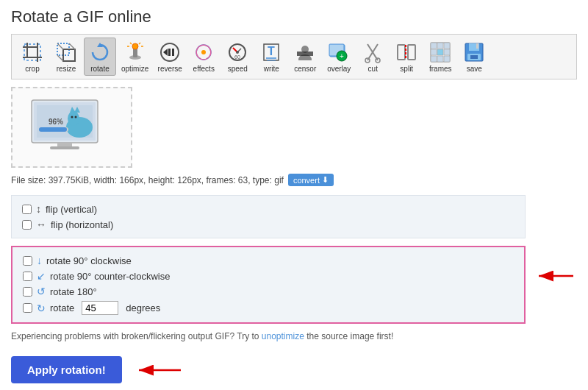 This screenshot has width=588, height=390. Describe the element at coordinates (268, 260) in the screenshot. I see `rotate-90cw-row: ↓ rotate 90° clockwise` at that location.